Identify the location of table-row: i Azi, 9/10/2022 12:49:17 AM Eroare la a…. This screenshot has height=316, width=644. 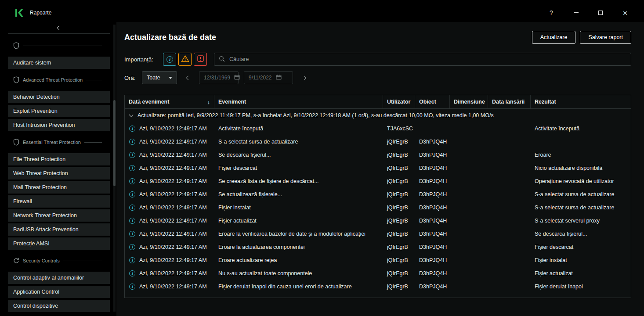
(378, 247).